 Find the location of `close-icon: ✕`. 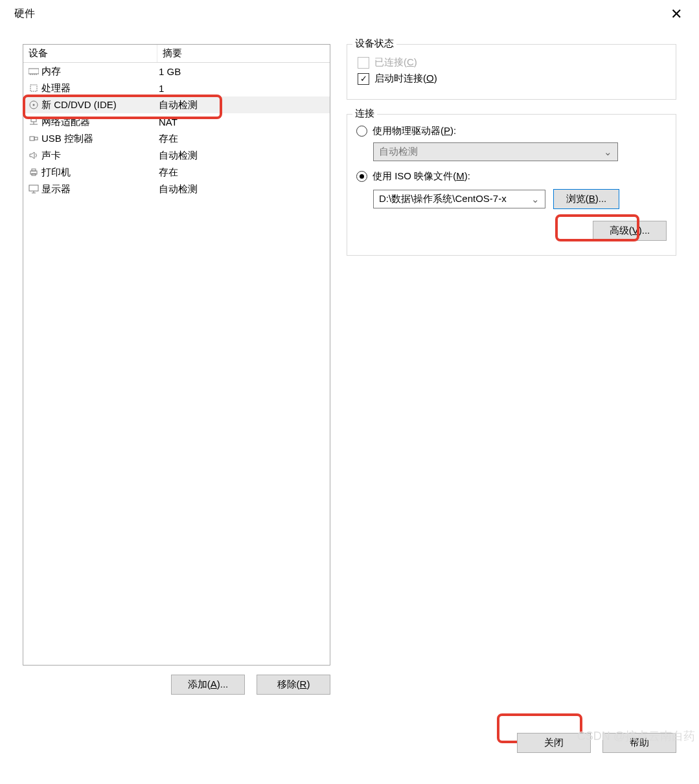

close-icon: ✕ is located at coordinates (676, 14).